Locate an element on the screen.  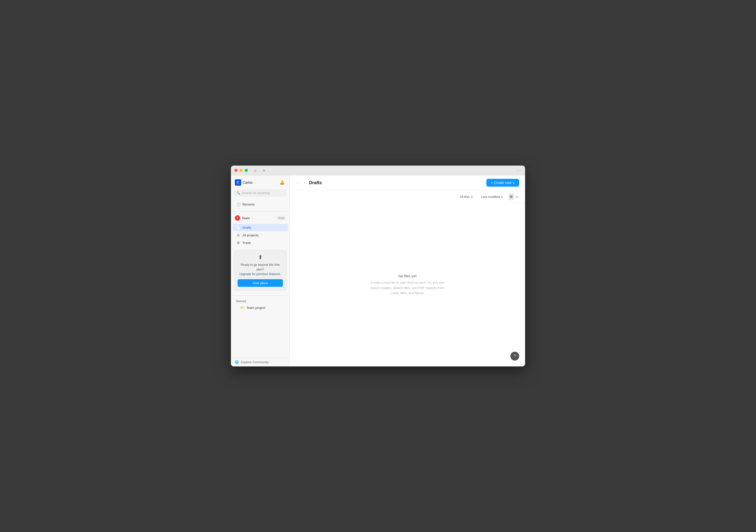
trash-label: Trash is located at coordinates (247, 243).